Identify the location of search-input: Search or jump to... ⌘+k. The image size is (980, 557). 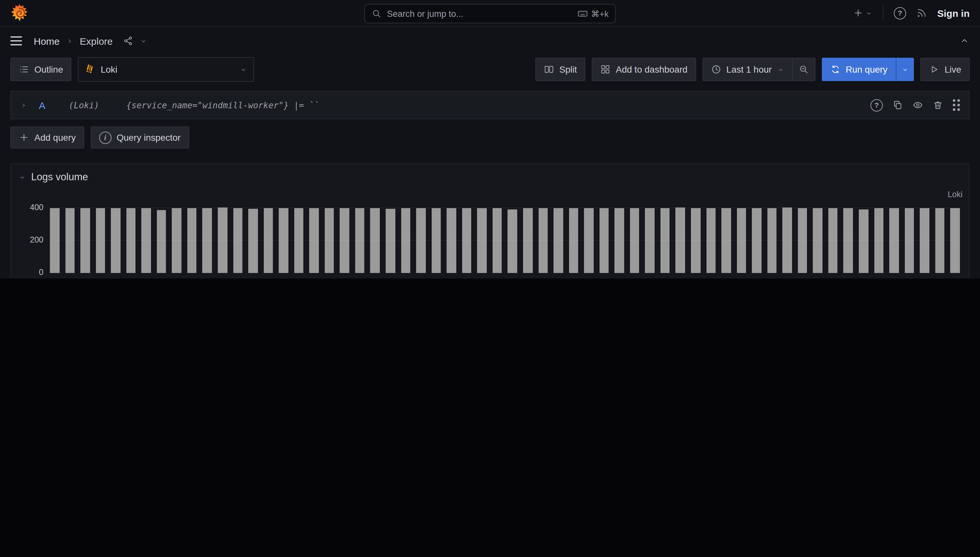
(490, 14).